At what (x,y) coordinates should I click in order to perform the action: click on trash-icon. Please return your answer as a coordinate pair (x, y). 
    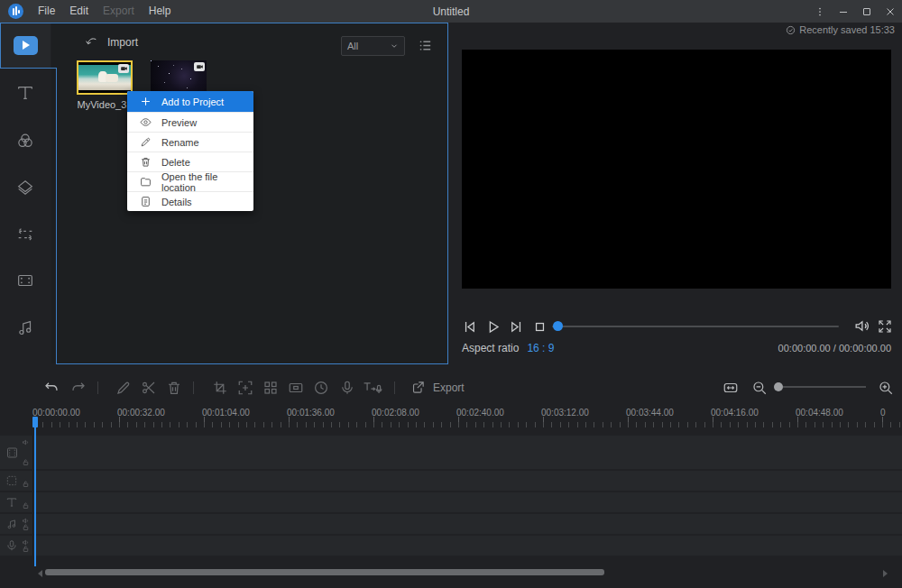
    Looking at the image, I should click on (146, 162).